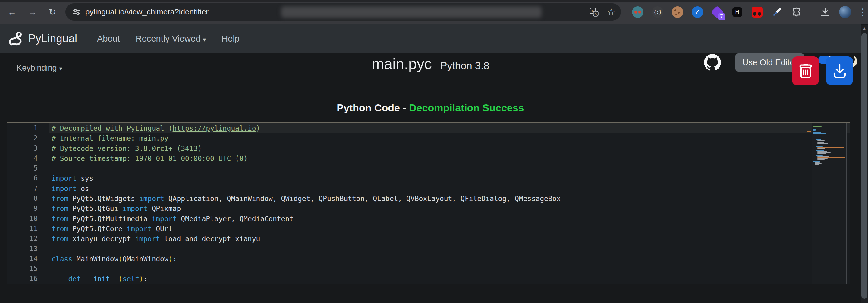 Image resolution: width=868 pixels, height=303 pixels. I want to click on line-number: 16, so click(28, 279).